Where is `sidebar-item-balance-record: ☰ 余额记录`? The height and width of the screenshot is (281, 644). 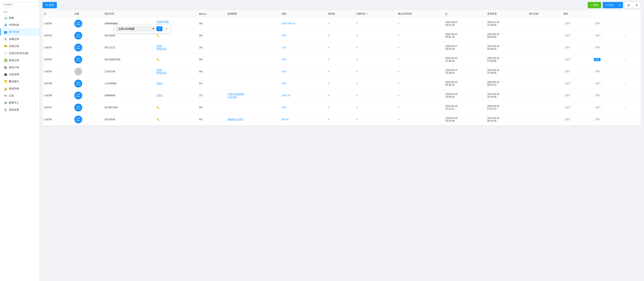
sidebar-item-balance-record: ☰ 余额记录 is located at coordinates (20, 39).